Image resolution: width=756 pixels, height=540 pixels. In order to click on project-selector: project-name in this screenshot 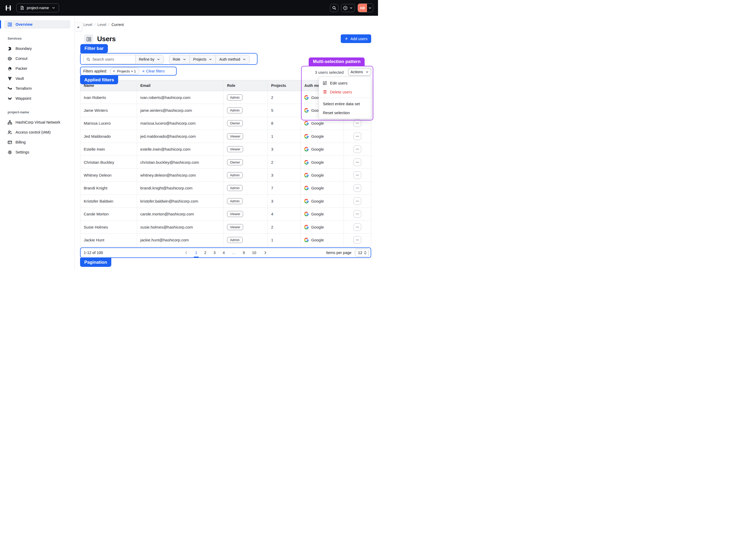, I will do `click(38, 8)`.